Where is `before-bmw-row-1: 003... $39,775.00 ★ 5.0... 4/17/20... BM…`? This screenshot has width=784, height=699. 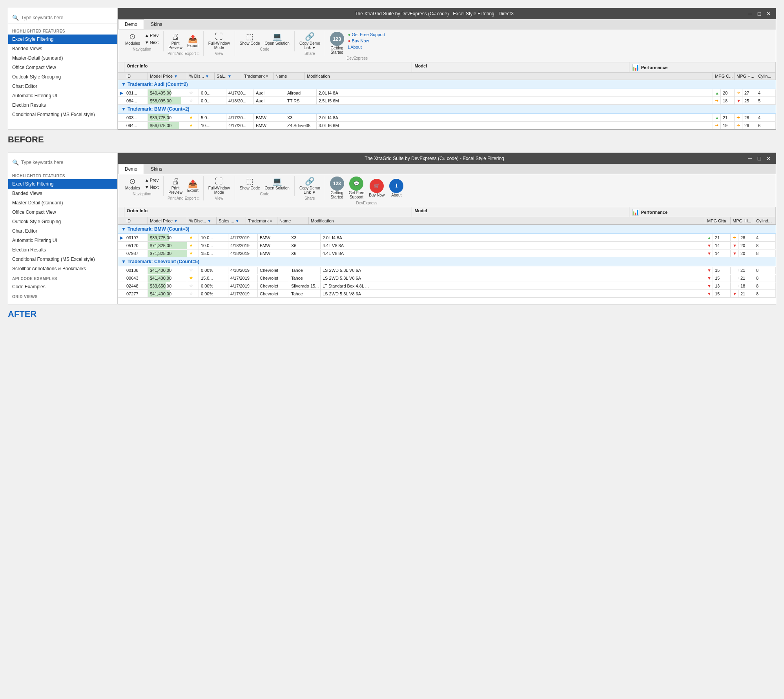 before-bmw-row-1: 003... $39,775.00 ★ 5.0... 4/17/20... BM… is located at coordinates (447, 118).